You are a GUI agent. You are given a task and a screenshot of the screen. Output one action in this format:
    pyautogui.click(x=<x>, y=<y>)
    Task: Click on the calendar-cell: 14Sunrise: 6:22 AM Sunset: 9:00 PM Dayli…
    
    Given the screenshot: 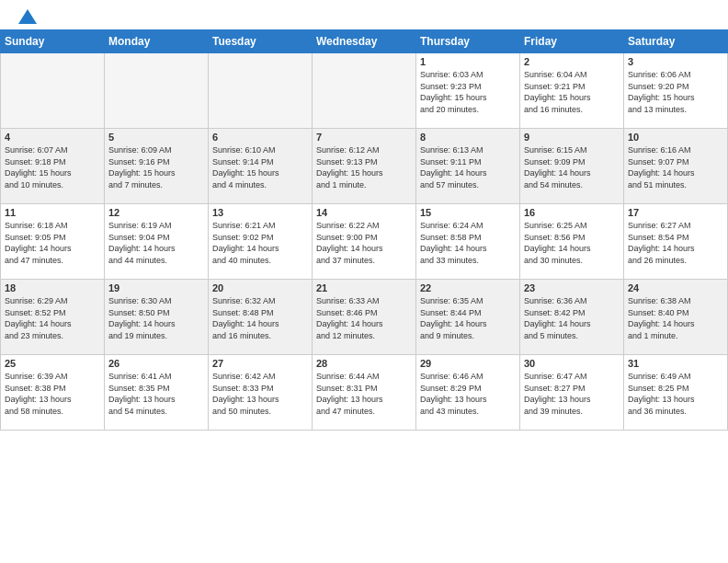 What is the action you would take?
    pyautogui.click(x=364, y=242)
    